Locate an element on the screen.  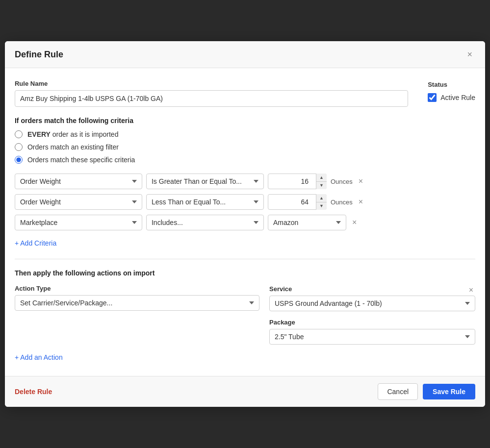
criteria-operator-select-2: Less Than or Equal To... Is Greater Than… is located at coordinates (205, 202).